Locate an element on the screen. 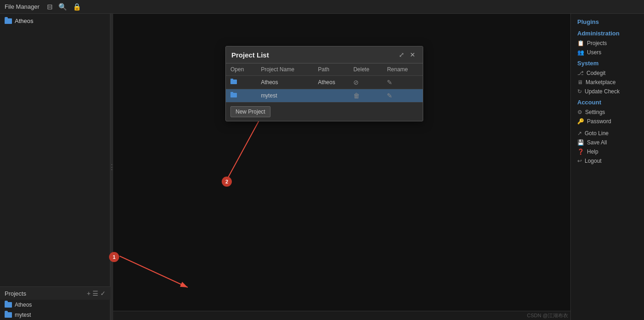 The height and width of the screenshot is (320, 644). col-delete: Delete is located at coordinates (365, 70).